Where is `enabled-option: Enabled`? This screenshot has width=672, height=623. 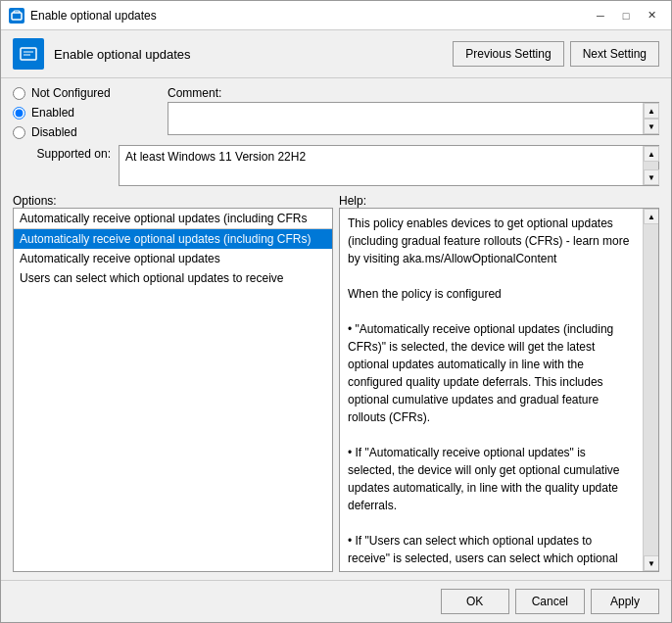 enabled-option: Enabled is located at coordinates (76, 113).